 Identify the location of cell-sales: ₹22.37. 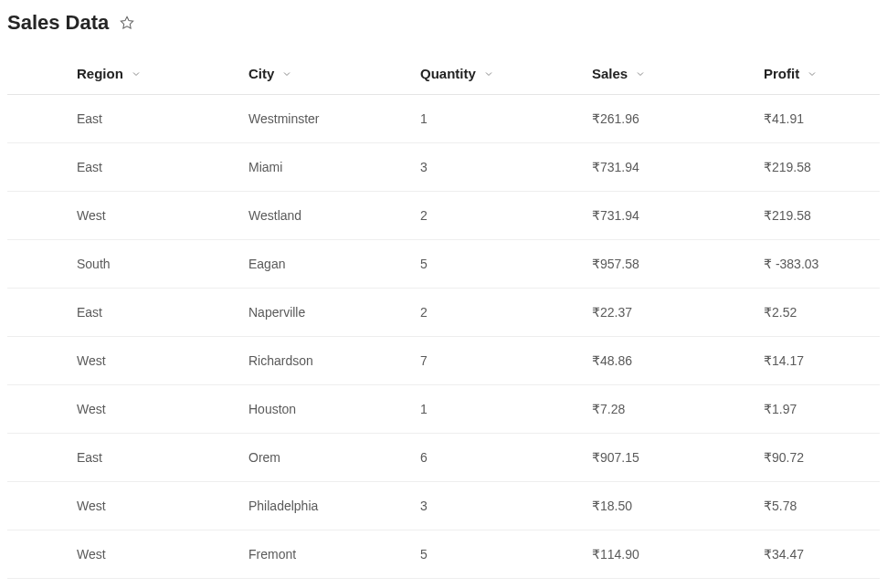
(678, 312).